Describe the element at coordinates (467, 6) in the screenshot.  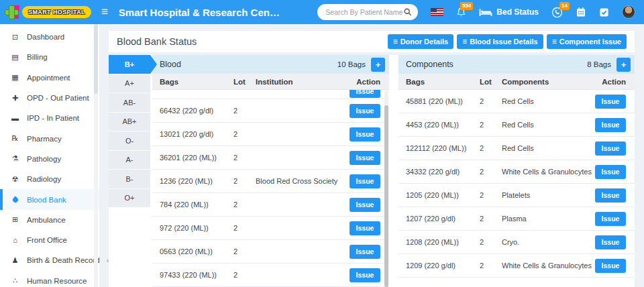
I see `notification-badge: 554` at that location.